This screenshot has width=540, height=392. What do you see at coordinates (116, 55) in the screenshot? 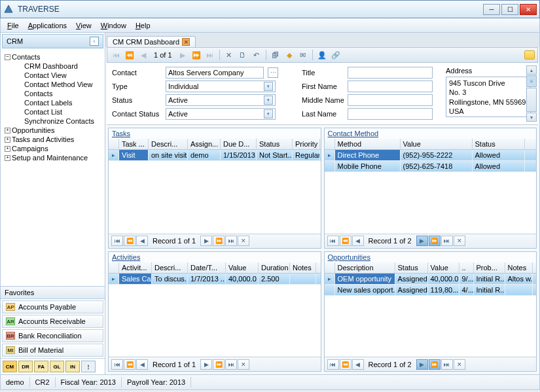
I see `nav-first-icon: ⏮` at bounding box center [116, 55].